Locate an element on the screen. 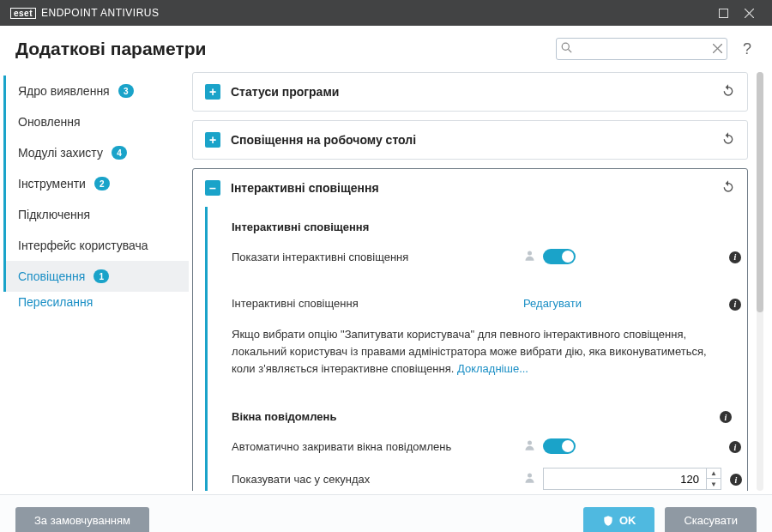 Image resolution: width=772 pixels, height=532 pixels. clear-search-icon is located at coordinates (717, 49).